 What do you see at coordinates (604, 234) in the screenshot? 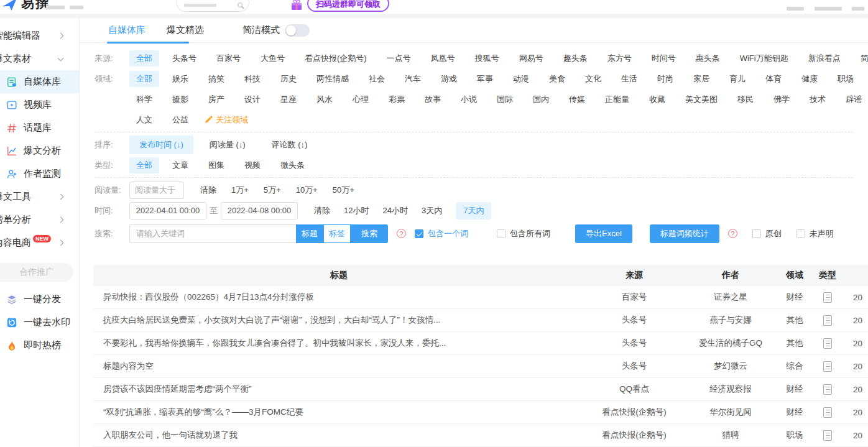
I see `export-excel-button: 导出Excel` at bounding box center [604, 234].